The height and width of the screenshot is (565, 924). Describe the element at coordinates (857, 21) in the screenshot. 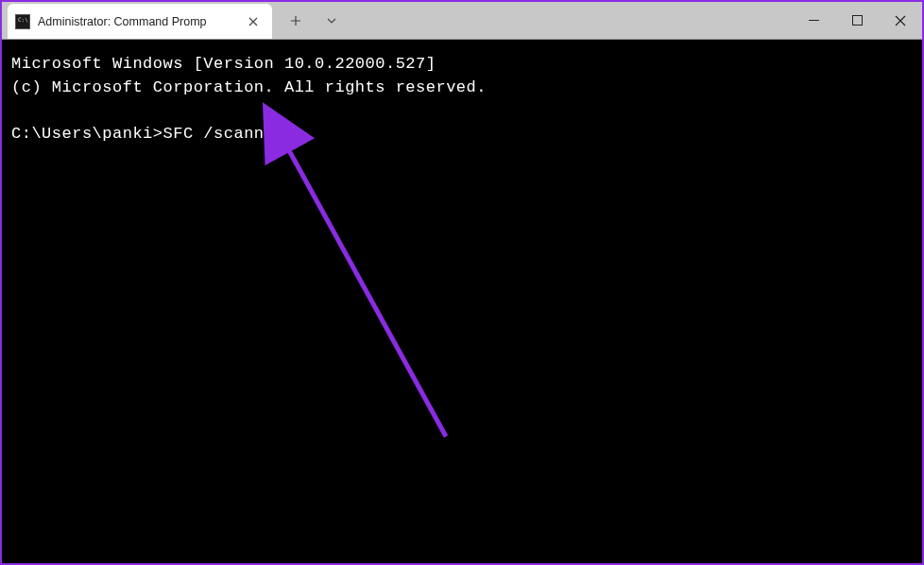

I see `window-controls` at that location.